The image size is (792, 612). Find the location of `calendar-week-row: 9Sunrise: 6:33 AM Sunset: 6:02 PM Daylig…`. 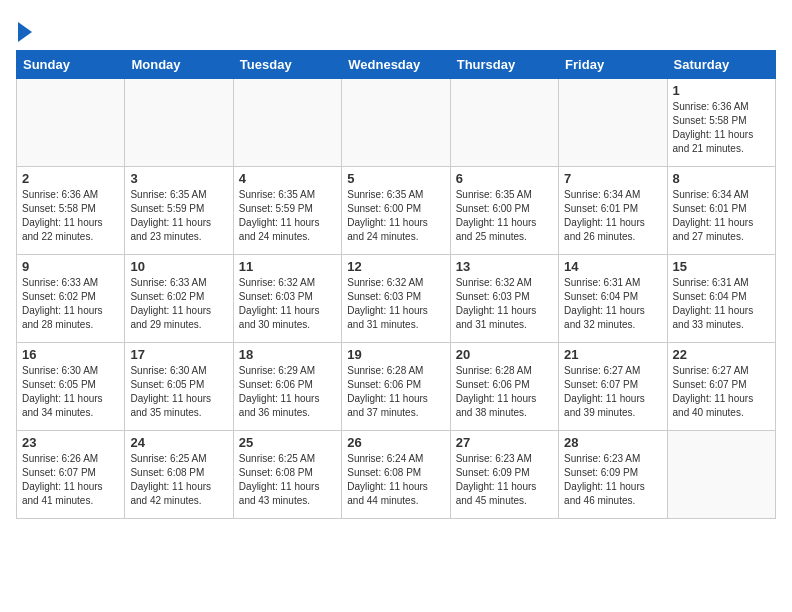

calendar-week-row: 9Sunrise: 6:33 AM Sunset: 6:02 PM Daylig… is located at coordinates (396, 299).